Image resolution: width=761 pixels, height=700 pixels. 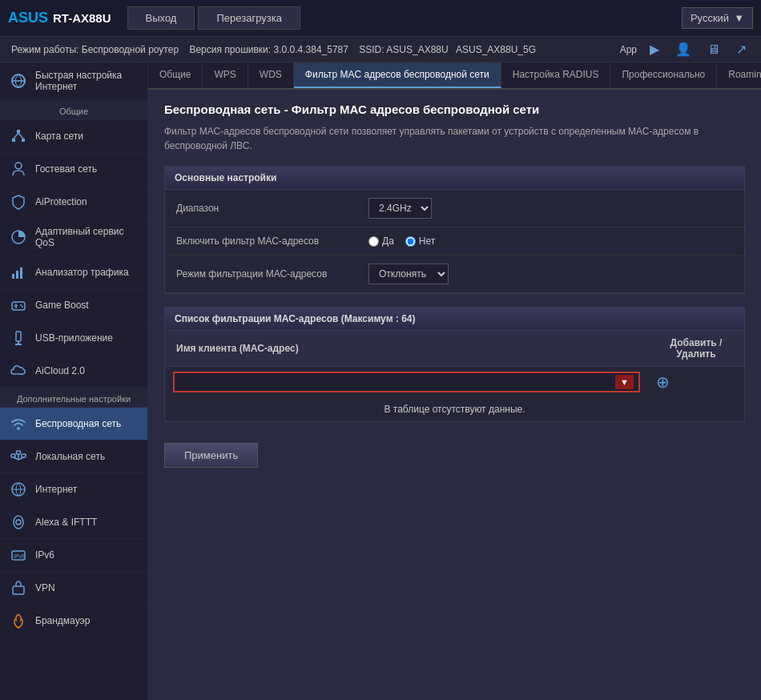 What do you see at coordinates (74, 338) in the screenshot?
I see `sidebar-item-usb: USB-приложение` at bounding box center [74, 338].